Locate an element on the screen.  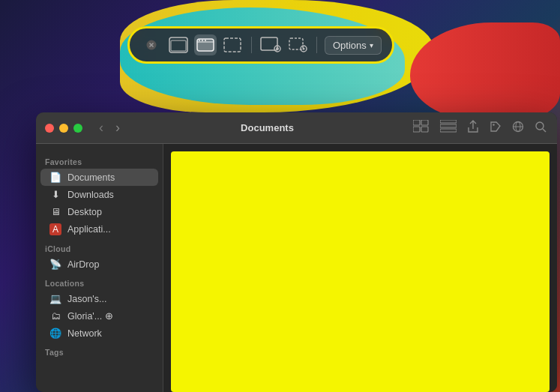
finder-nav: ‹ › is located at coordinates (109, 127).